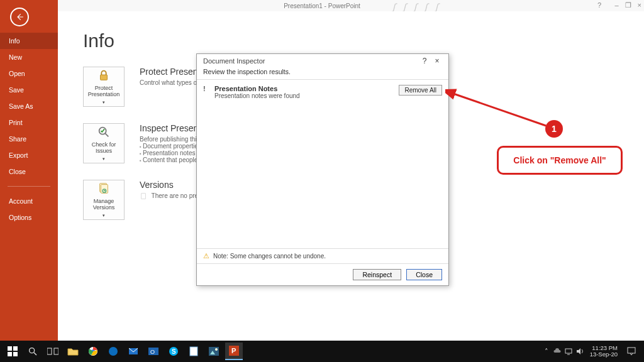  Describe the element at coordinates (322, 6) in the screenshot. I see `window-titlebar: Presentation1 - PowerPoint ? – ❐ × ʃʃʃʃʃ` at that location.